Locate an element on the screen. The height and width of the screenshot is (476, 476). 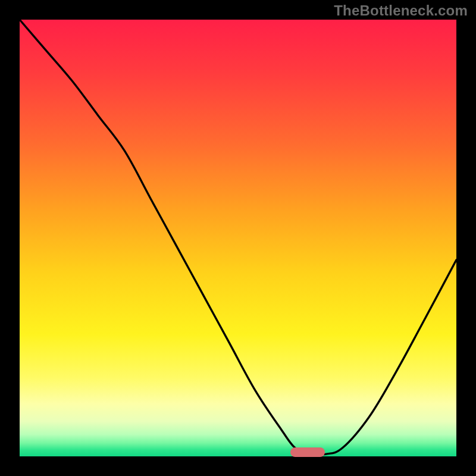
watermark-text: TheBottleneck.com is located at coordinates (401, 11).